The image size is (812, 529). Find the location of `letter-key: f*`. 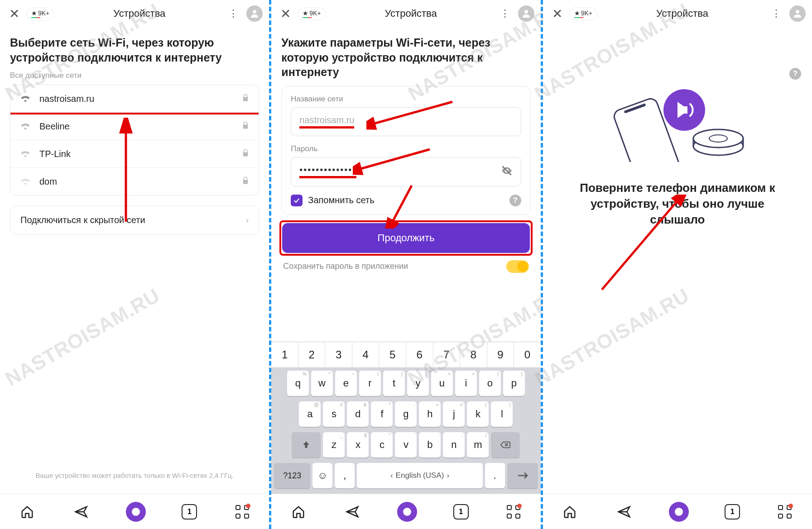

letter-key: f* is located at coordinates (382, 414).